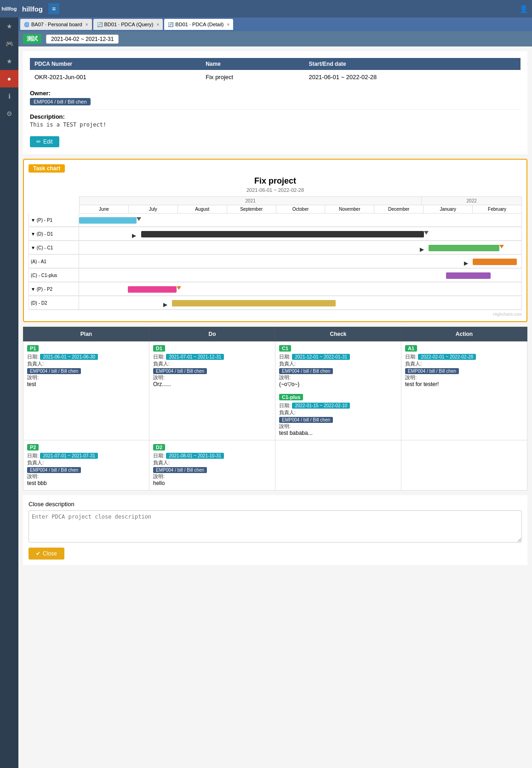 The width and height of the screenshot is (532, 768). Describe the element at coordinates (9, 114) in the screenshot. I see `sidebar-icon-settings: ⚙` at that location.